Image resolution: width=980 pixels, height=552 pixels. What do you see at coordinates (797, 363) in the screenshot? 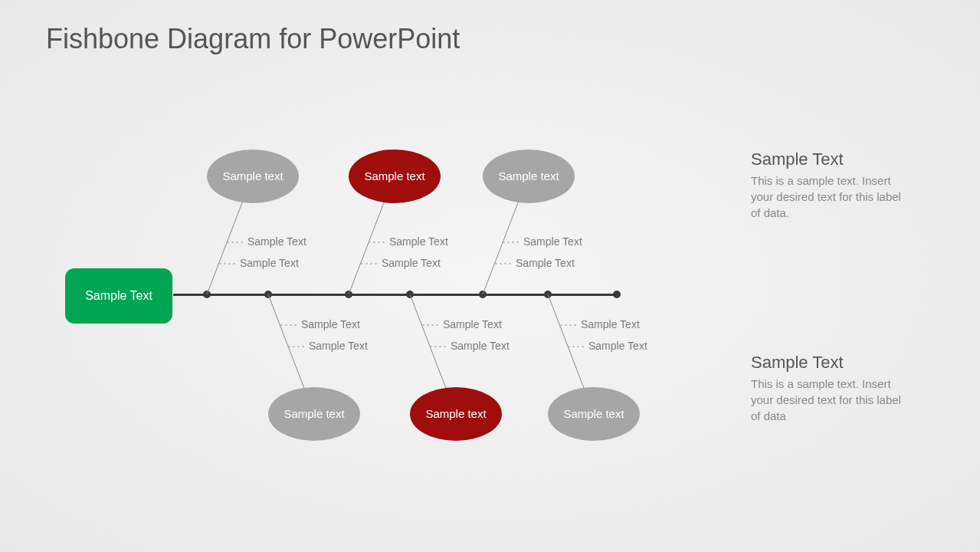
I see `side-title-bottom: Sample Text` at bounding box center [797, 363].